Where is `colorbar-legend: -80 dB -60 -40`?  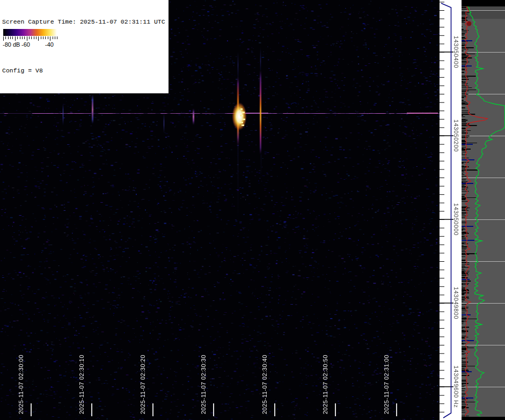 colorbar-legend: -80 dB -60 -40 is located at coordinates (30, 39).